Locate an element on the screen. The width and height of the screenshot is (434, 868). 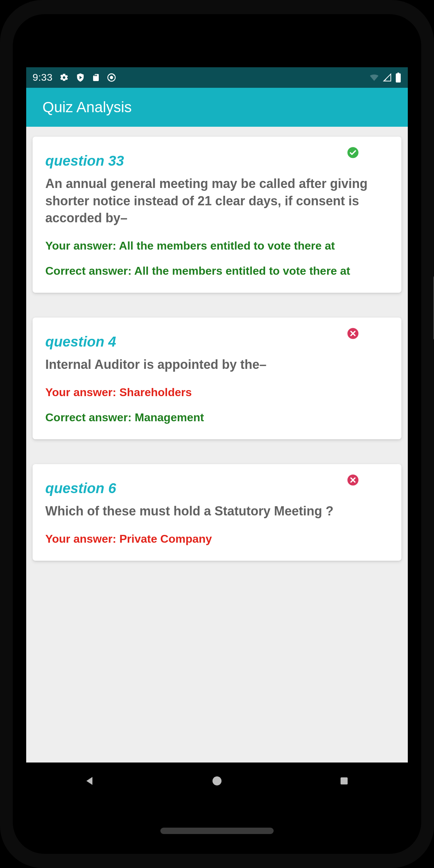
your-answer-value: Private Company is located at coordinates (166, 539).